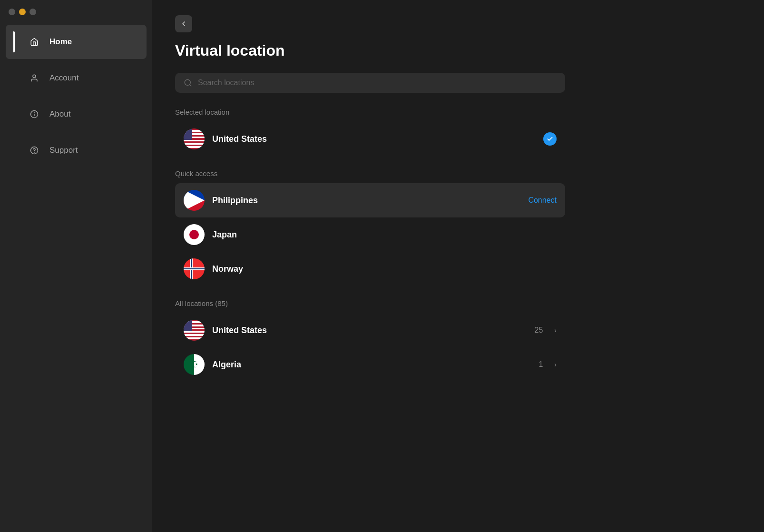 The image size is (764, 532). Describe the element at coordinates (76, 78) in the screenshot. I see `sidebar-item-account: Account` at that location.